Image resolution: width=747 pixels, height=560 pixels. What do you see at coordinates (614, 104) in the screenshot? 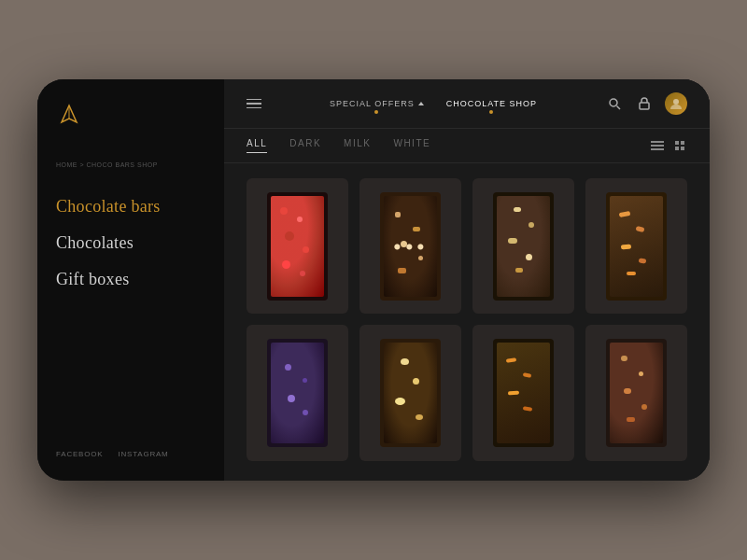
I see `search-icon` at bounding box center [614, 104].